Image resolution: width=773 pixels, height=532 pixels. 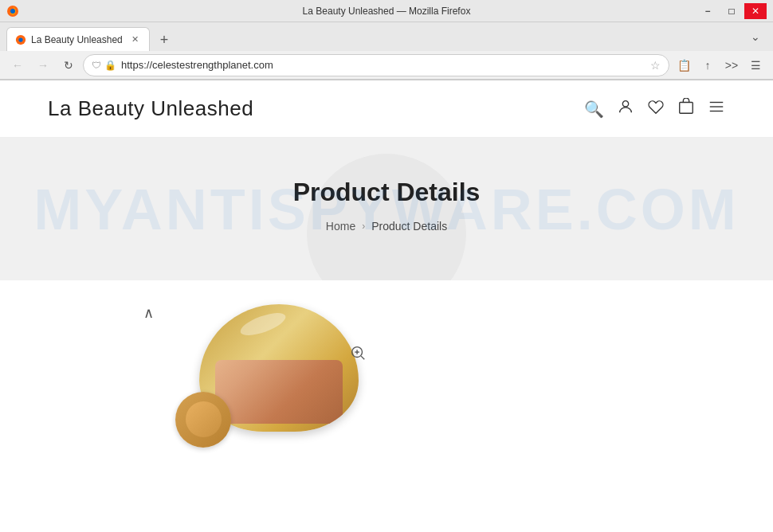 What do you see at coordinates (43, 65) in the screenshot?
I see `forward-button: →` at bounding box center [43, 65].